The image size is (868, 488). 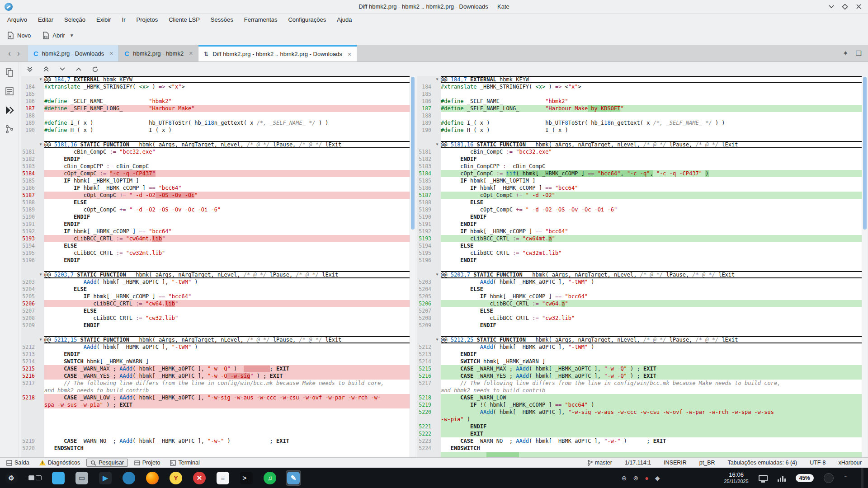 What do you see at coordinates (864, 267) in the screenshot?
I see `right-pane-scrollbar` at bounding box center [864, 267].